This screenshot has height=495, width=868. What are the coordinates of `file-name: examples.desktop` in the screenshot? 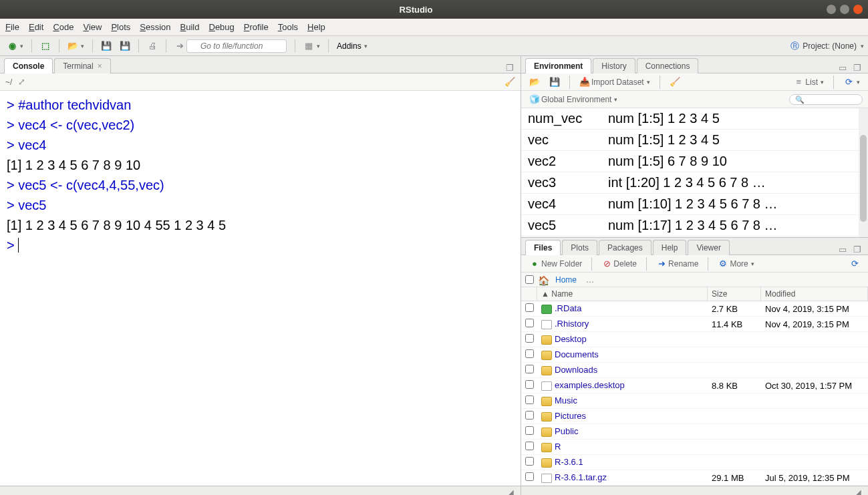 It's located at (589, 385).